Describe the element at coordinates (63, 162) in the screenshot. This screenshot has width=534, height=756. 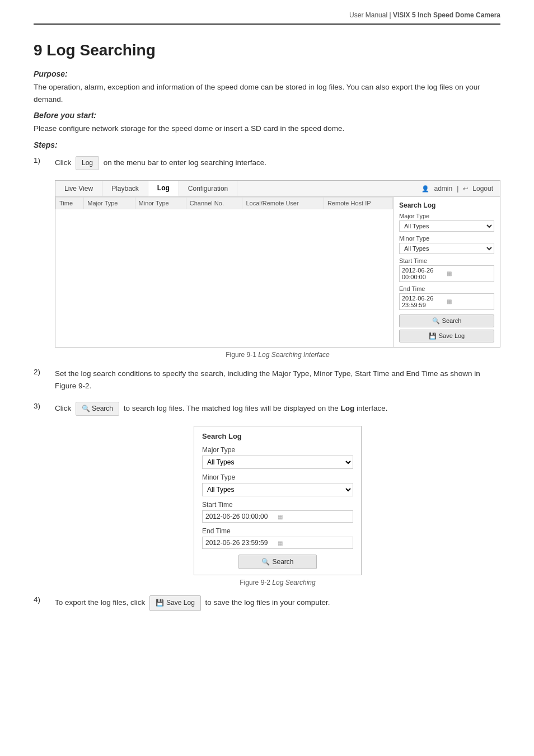
I see `step-1-prefix: Click` at that location.